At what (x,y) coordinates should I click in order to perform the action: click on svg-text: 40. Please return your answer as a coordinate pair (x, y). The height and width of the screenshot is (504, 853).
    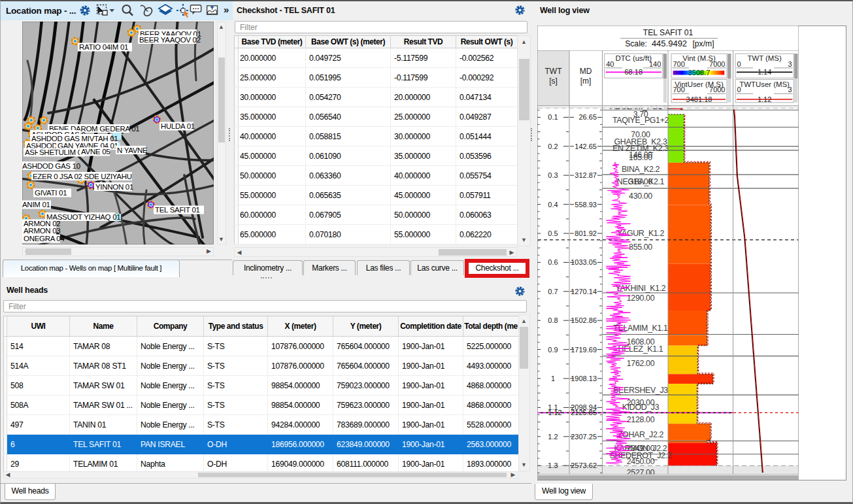
    Looking at the image, I should click on (610, 64).